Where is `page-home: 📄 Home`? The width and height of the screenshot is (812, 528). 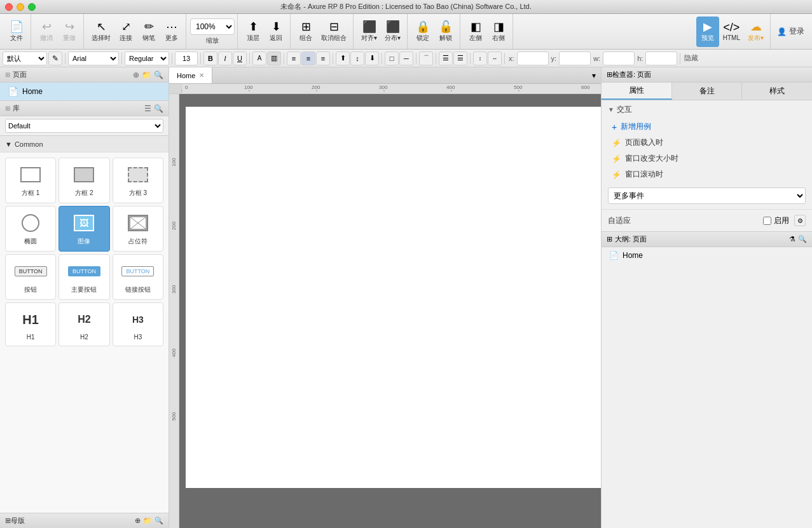
page-home: 📄 Home is located at coordinates (84, 91).